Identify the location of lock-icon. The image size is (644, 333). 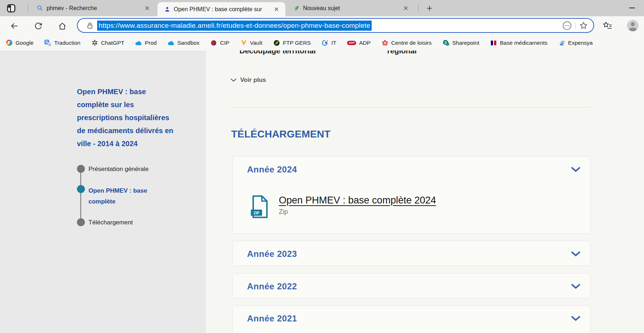
(90, 25).